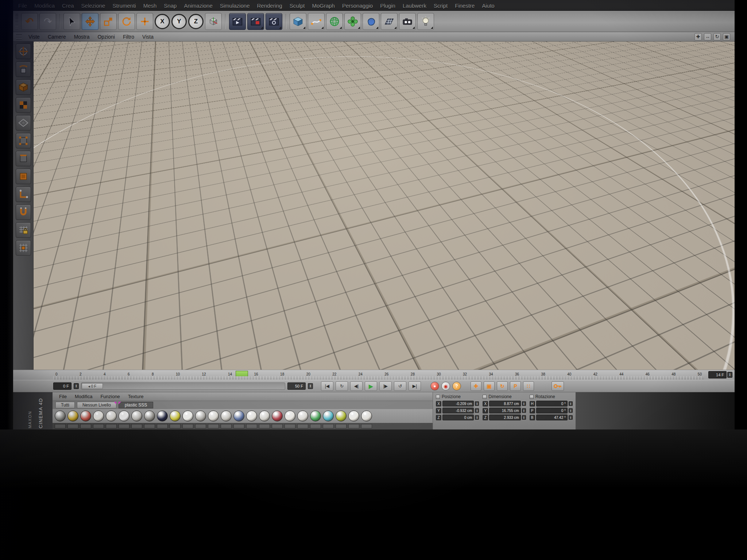  Describe the element at coordinates (386, 386) in the screenshot. I see `next-frame-button: |▶` at that location.